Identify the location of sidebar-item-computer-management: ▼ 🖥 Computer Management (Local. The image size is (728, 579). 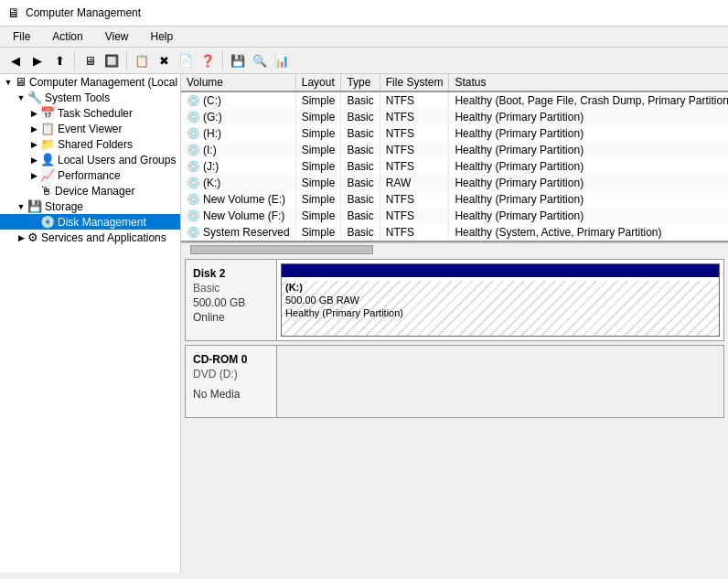
(90, 82).